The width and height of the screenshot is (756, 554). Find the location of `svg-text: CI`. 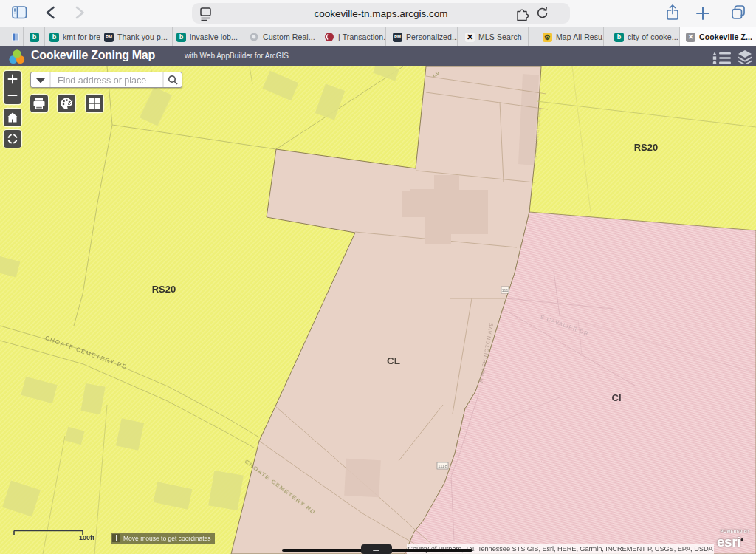

svg-text: CI is located at coordinates (617, 397).